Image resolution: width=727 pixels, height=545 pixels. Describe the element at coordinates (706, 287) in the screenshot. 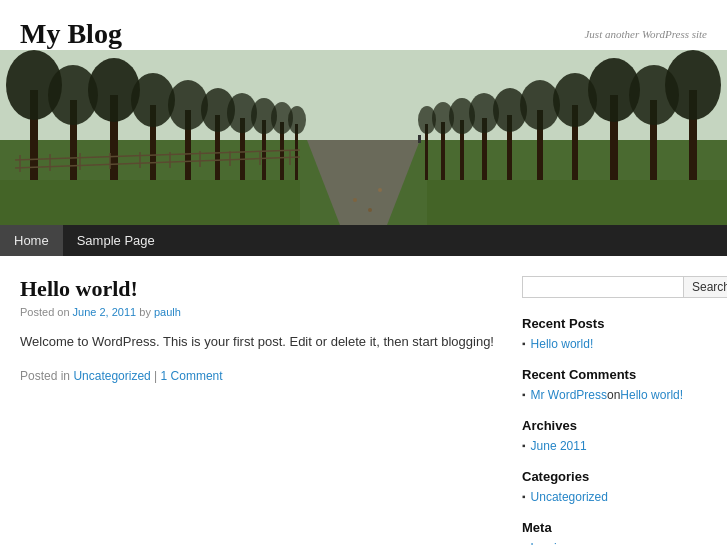

I see `search-button: Search` at that location.